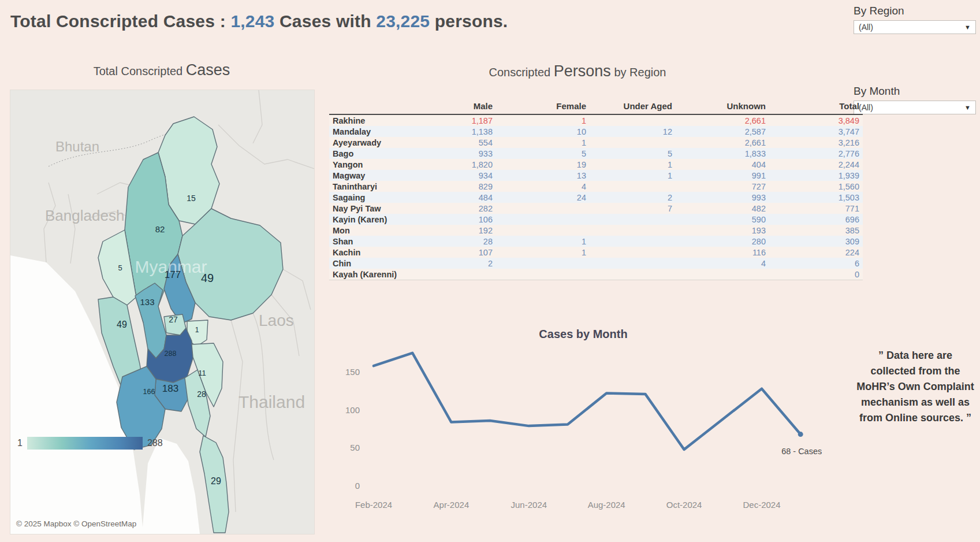 The height and width of the screenshot is (542, 980). What do you see at coordinates (276, 320) in the screenshot?
I see `country-label-laos: Laos` at bounding box center [276, 320].